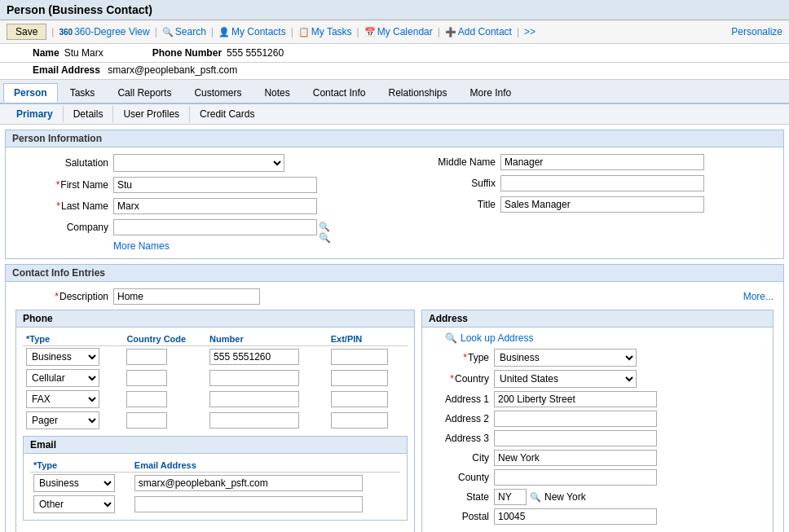 Image resolution: width=789 pixels, height=532 pixels. Describe the element at coordinates (461, 477) in the screenshot. I see `county-label: County` at that location.